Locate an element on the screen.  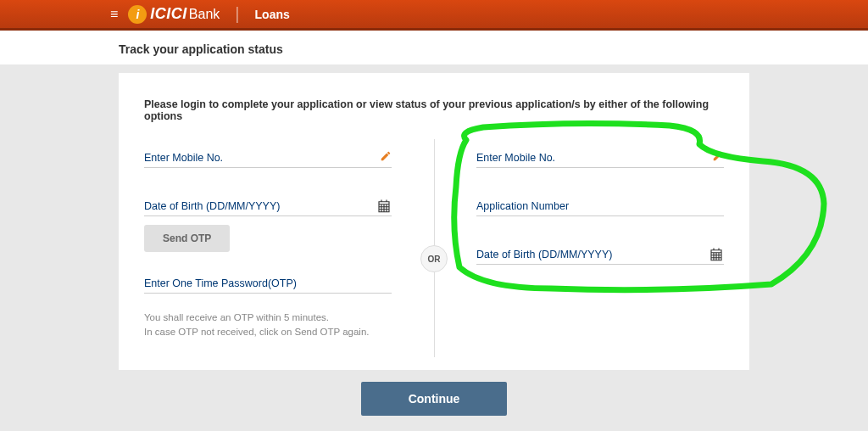
application-number-field-row: Application Number is located at coordinates (600, 209).